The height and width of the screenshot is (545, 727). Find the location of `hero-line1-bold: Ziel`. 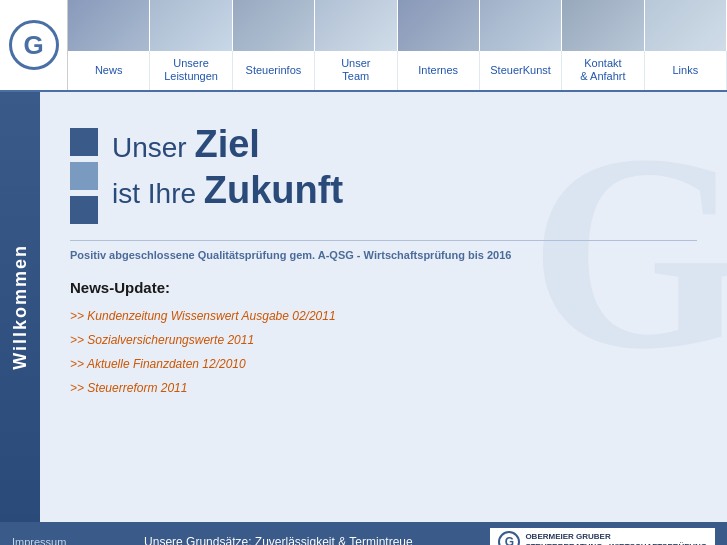

hero-line1-bold: Ziel is located at coordinates (226, 144).